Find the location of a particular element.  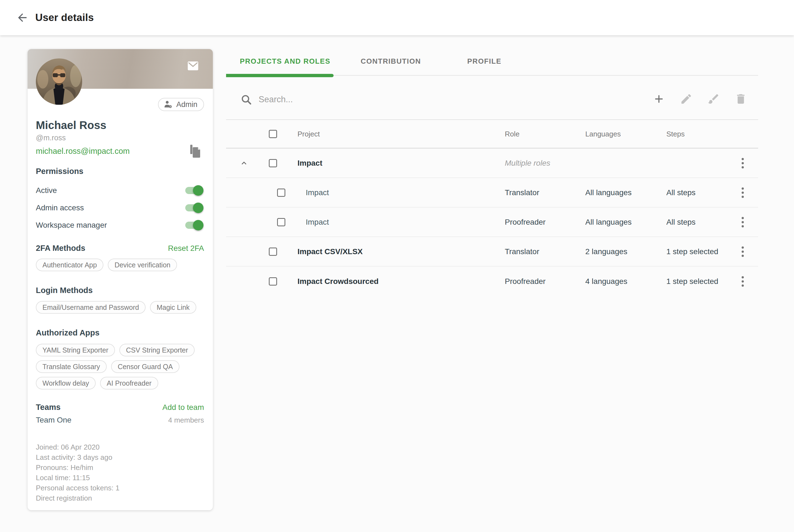

user-meta-line: Pronouns: He/him is located at coordinates (120, 468).